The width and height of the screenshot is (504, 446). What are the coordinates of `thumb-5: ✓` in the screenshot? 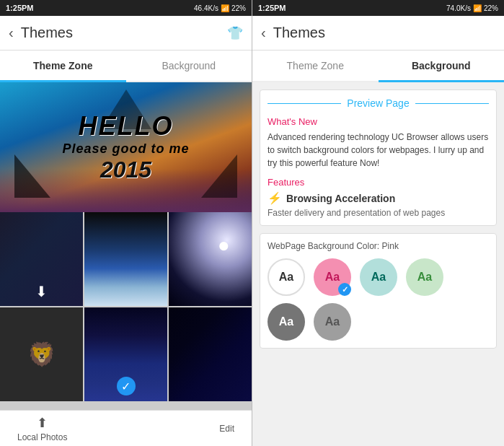 It's located at (125, 354).